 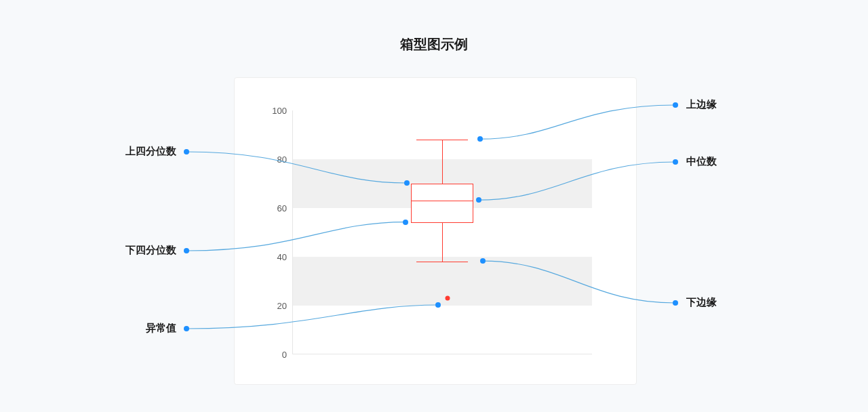 I want to click on label-dot-median, so click(x=675, y=162).